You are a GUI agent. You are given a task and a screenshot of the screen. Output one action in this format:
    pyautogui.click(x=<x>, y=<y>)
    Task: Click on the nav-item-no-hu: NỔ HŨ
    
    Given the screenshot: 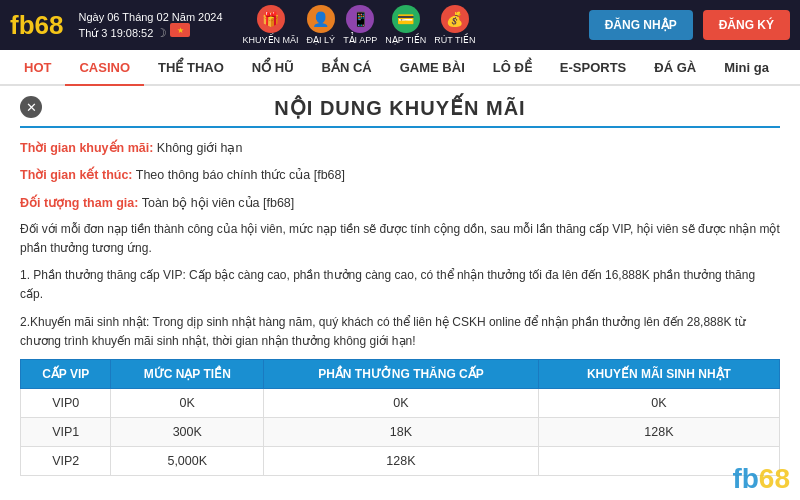 What is the action you would take?
    pyautogui.click(x=273, y=68)
    